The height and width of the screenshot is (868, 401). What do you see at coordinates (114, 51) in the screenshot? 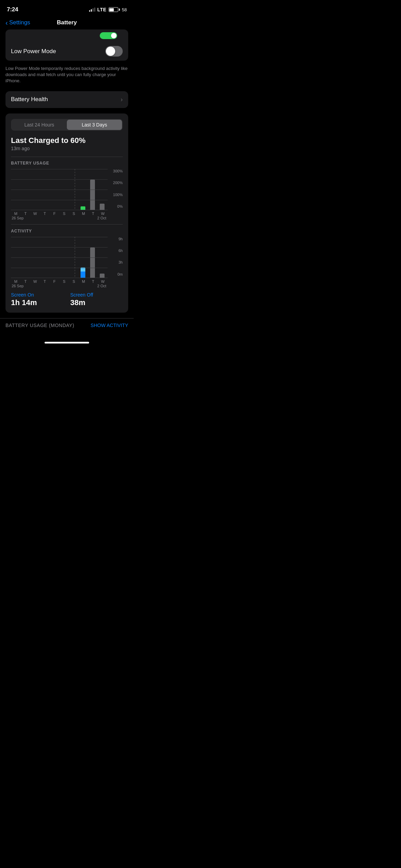
I see `low-power-mode-toggle` at bounding box center [114, 51].